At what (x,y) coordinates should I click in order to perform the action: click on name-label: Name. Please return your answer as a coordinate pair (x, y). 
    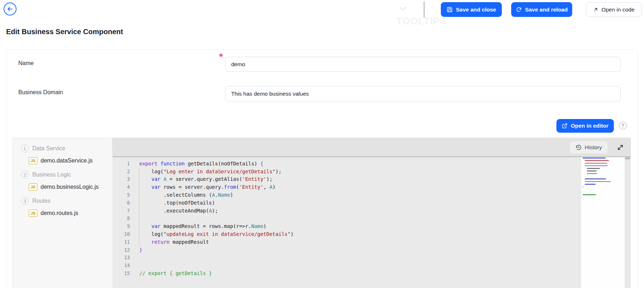
    Looking at the image, I should click on (26, 63).